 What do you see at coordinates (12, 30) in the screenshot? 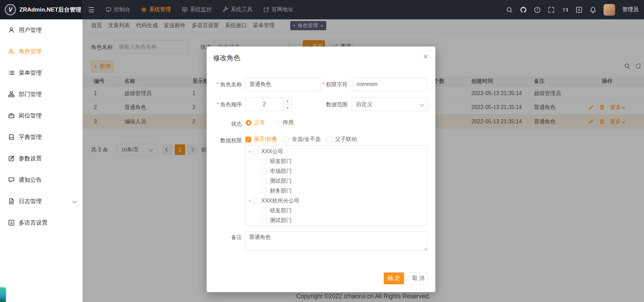
I see `user-icon` at bounding box center [12, 30].